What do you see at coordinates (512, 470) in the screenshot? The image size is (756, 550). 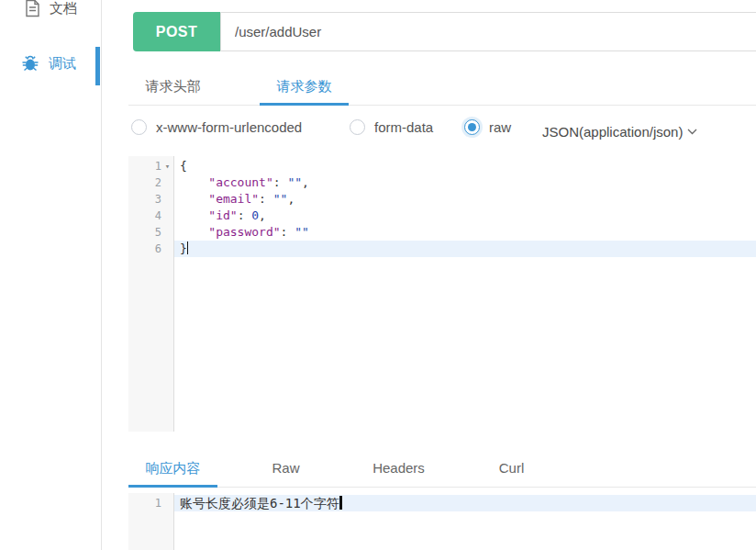 I see `tab-response-curl: Curl` at bounding box center [512, 470].